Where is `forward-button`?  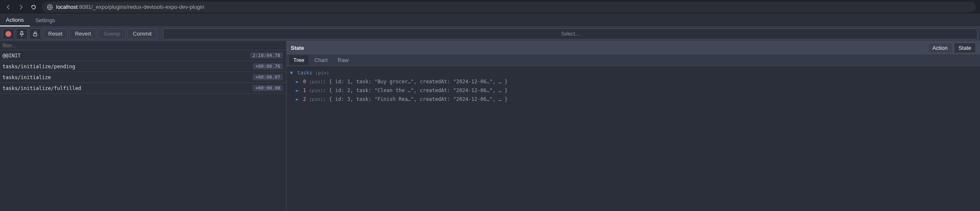 forward-button is located at coordinates (21, 7).